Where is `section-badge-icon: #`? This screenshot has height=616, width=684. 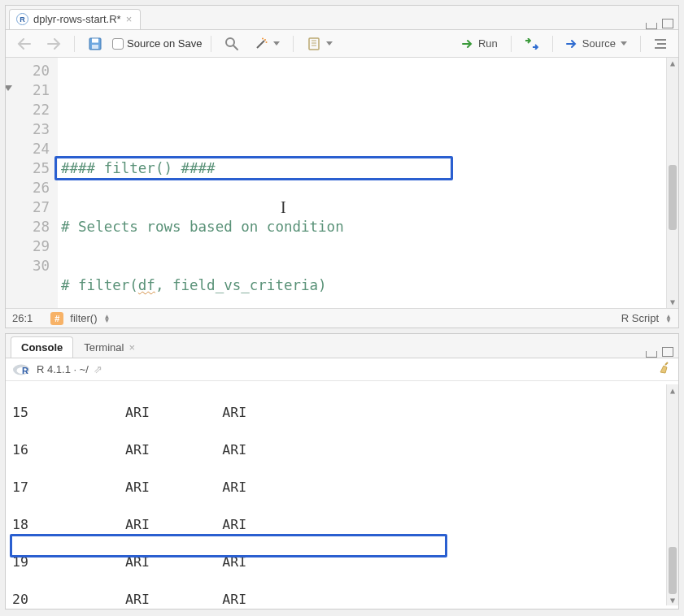
section-badge-icon: # is located at coordinates (57, 319).